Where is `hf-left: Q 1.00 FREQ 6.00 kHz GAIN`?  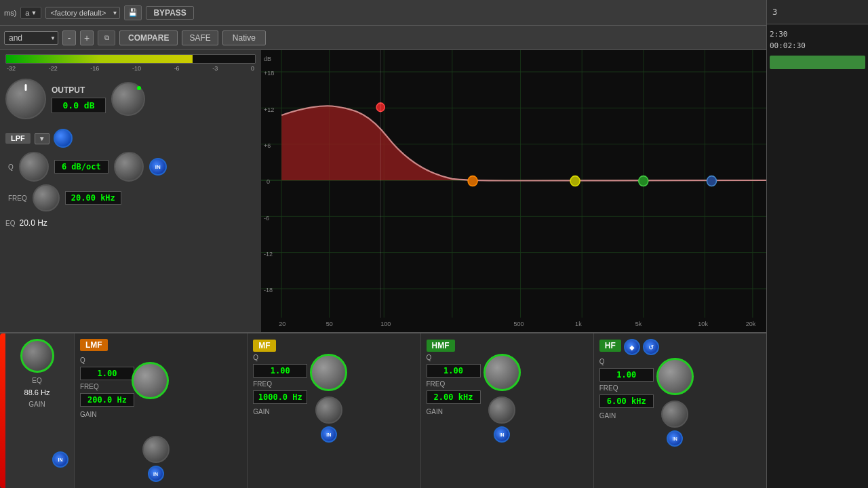
hf-left: Q 1.00 FREQ 6.00 kHz GAIN is located at coordinates (627, 389).